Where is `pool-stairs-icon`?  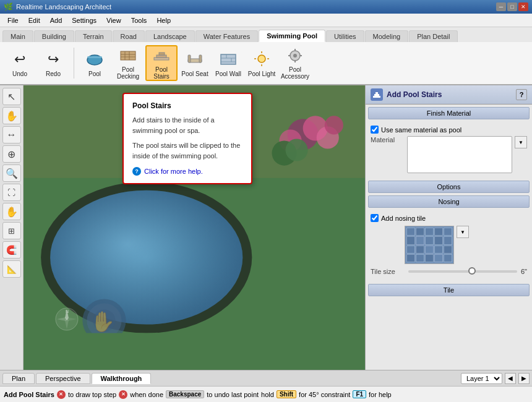 pool-stairs-icon is located at coordinates (161, 56).